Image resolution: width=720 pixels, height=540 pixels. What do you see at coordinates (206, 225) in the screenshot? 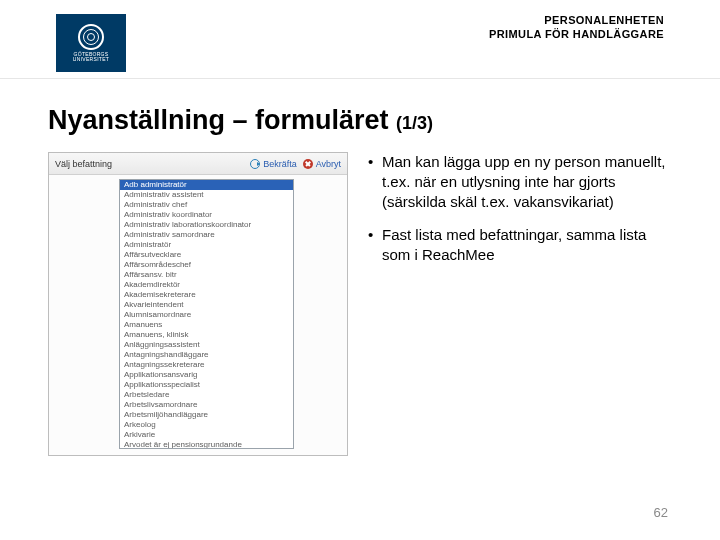
I see `listbox-option: Administrativ laborationskoordinator` at bounding box center [206, 225].